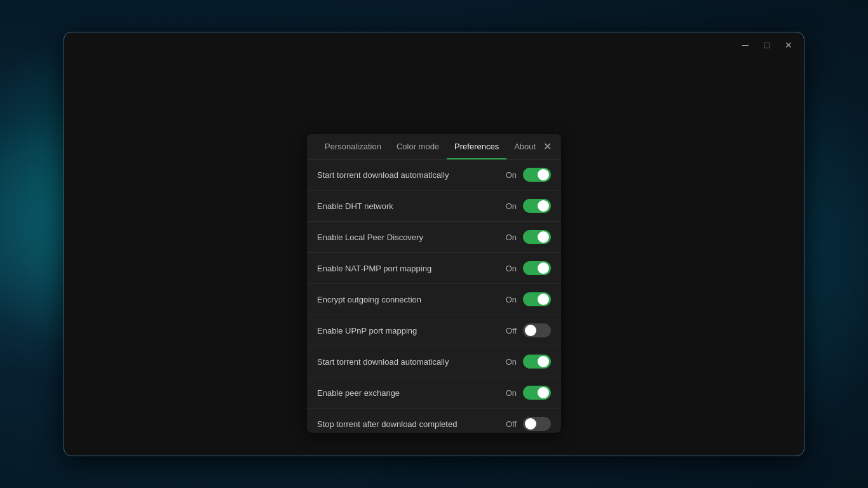 The image size is (868, 488). I want to click on setting-row-enable-local-peer: Enable Local Peer Discovery On, so click(434, 238).